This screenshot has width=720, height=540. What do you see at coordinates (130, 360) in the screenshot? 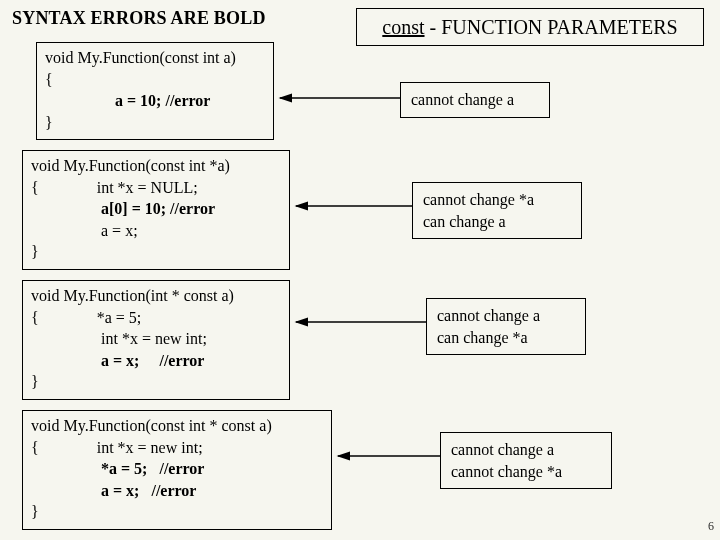
I see `code3-l3a: a = x;` at bounding box center [130, 360].